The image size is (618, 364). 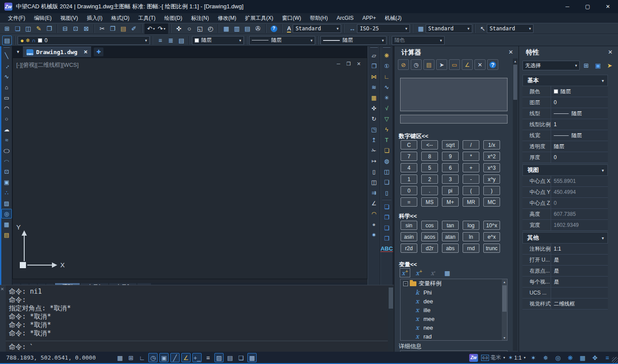 I want to click on get-coordinates-button: ➤, so click(x=442, y=65).